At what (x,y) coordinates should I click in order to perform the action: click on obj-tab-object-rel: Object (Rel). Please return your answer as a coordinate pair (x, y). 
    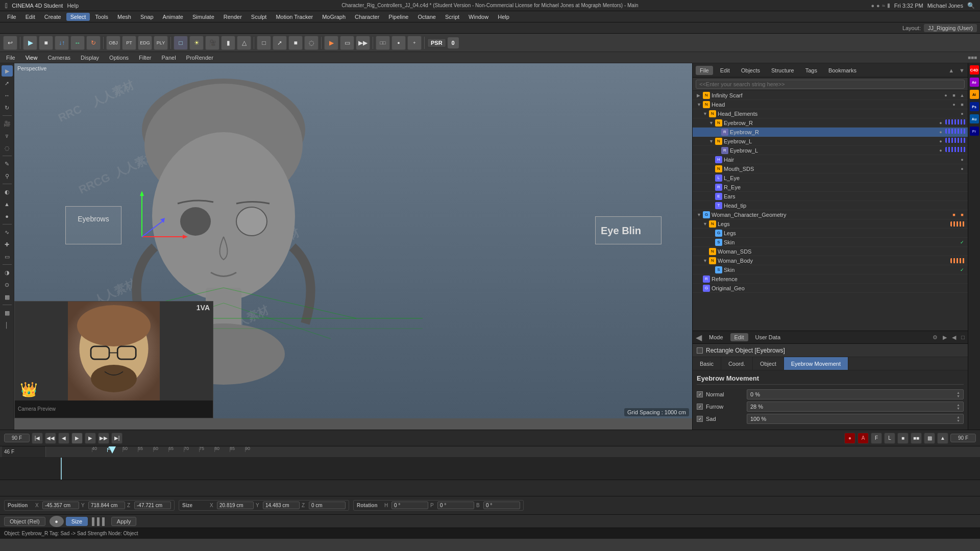
    Looking at the image, I should click on (24, 521).